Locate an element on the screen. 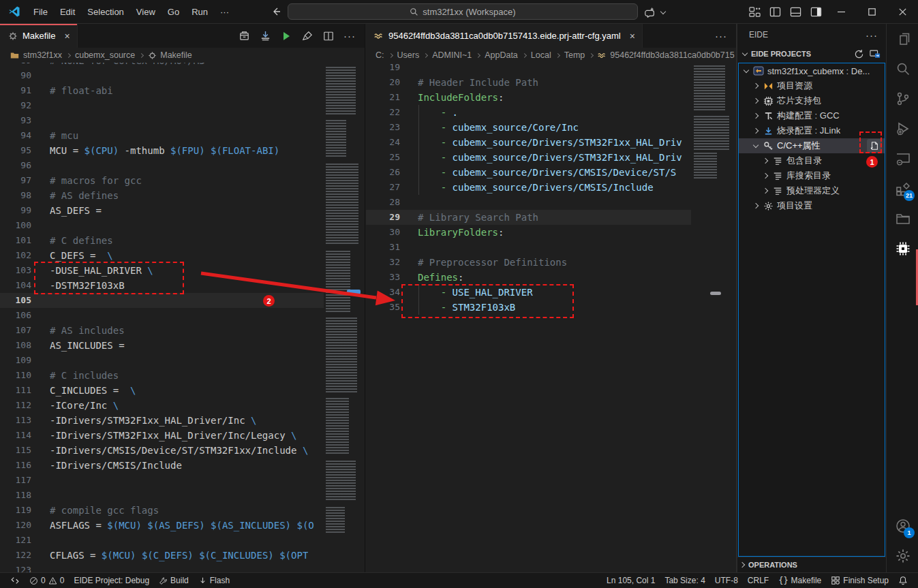 This screenshot has height=588, width=918. toggle-secondary-sidebar-icon is located at coordinates (816, 12).